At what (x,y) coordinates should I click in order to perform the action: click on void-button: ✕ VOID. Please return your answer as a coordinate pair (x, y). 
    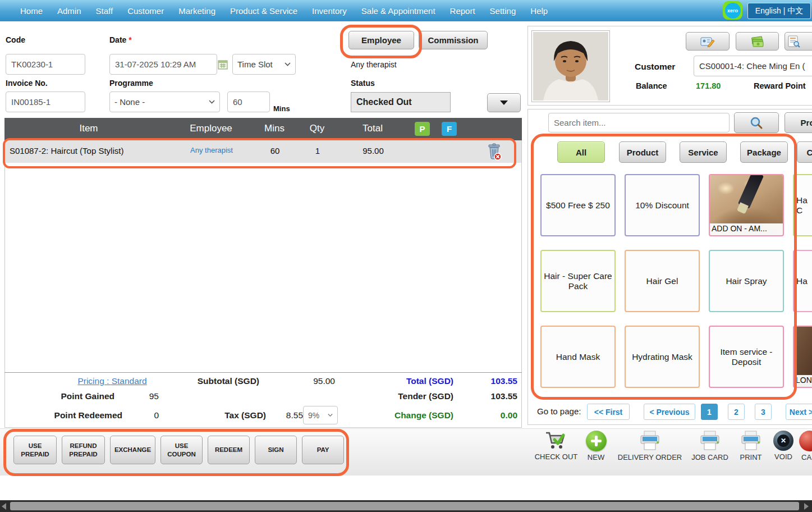
    Looking at the image, I should click on (783, 446).